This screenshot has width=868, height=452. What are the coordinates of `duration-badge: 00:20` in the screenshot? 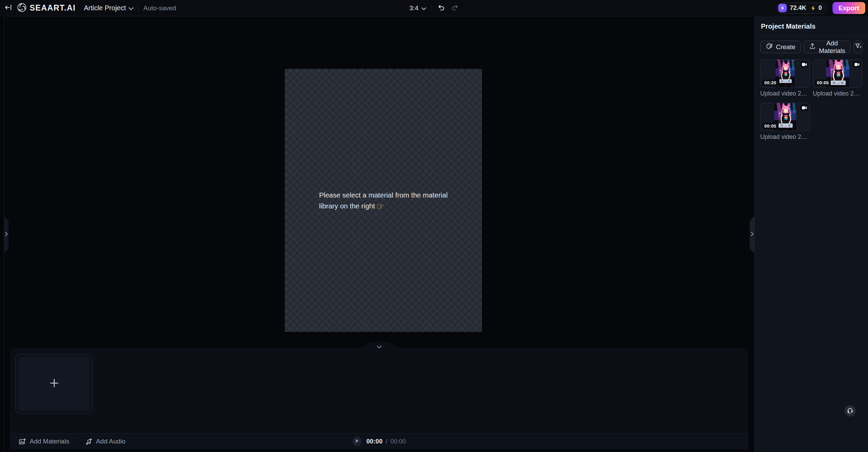 It's located at (770, 83).